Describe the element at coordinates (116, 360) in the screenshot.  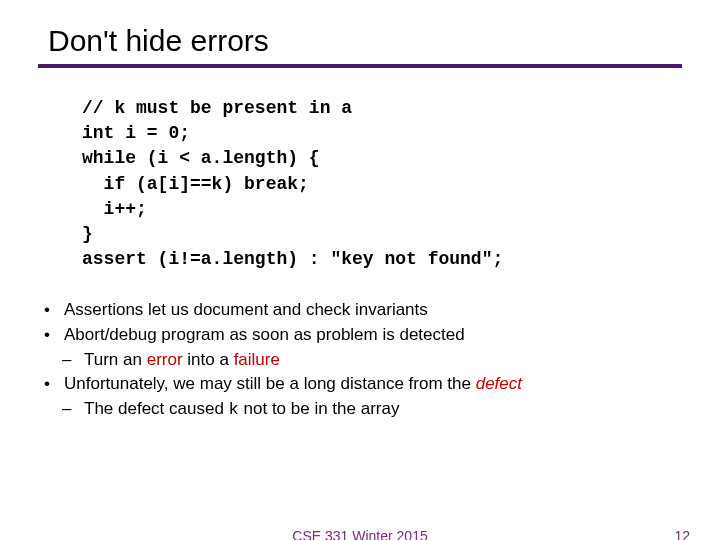
I see `bullet-2a-pre: Turn an` at that location.